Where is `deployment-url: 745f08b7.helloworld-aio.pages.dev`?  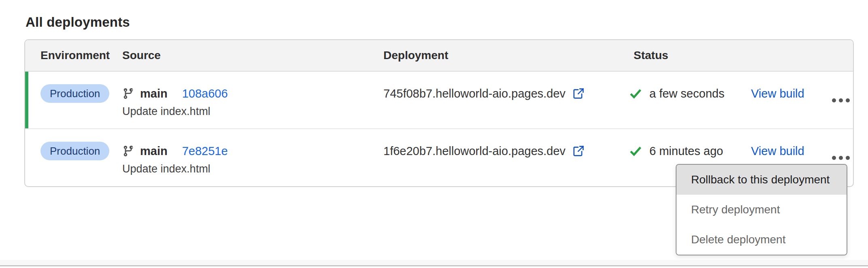 deployment-url: 745f08b7.helloworld-aio.pages.dev is located at coordinates (474, 94).